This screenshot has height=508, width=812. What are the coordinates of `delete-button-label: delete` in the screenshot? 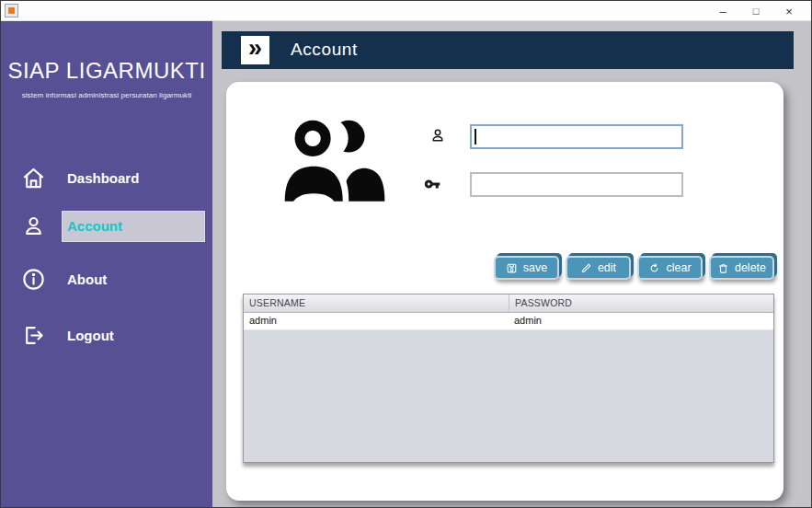 It's located at (750, 268).